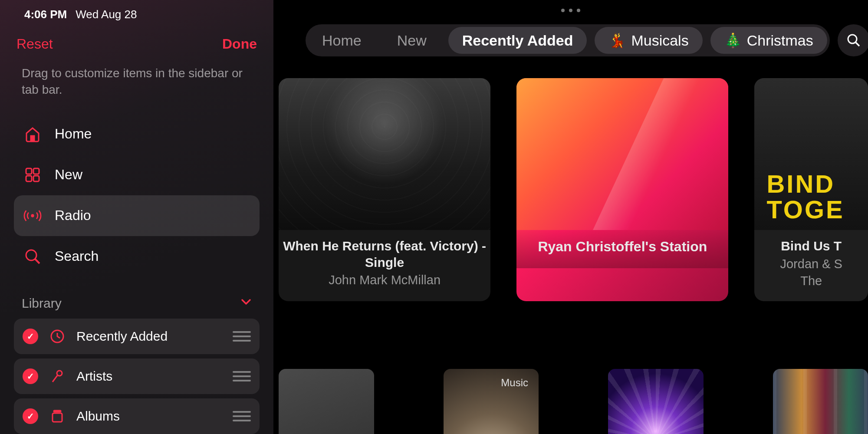  I want to click on sidebar-item-search: Search, so click(137, 256).